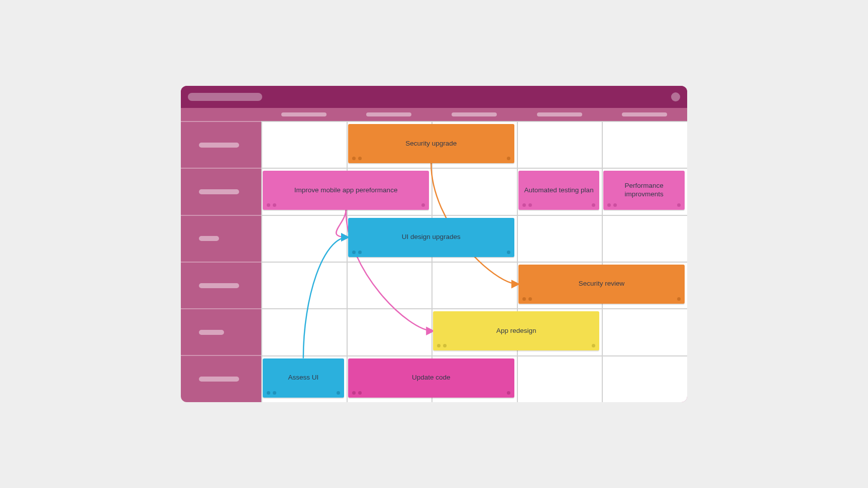  I want to click on card-ui_design_upgrades: UI design upgrades, so click(431, 237).